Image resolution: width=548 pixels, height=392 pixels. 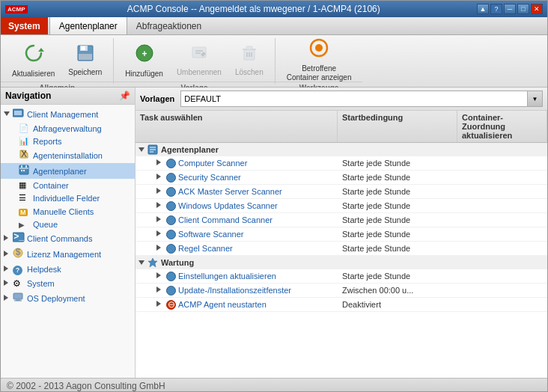 I want to click on sidebar-item-client-management: Client Management, so click(x=67, y=114).